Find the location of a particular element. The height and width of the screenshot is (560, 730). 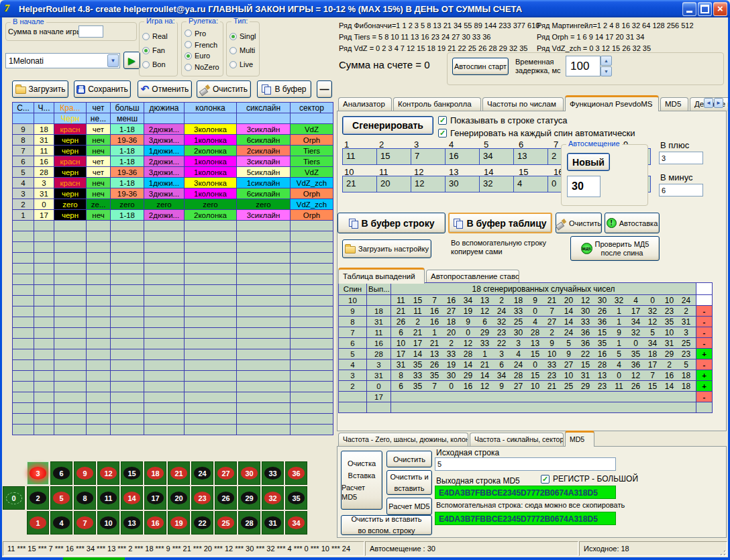

md5-clear-insert-aux-button: Очистить и вставитьво вспом. строку is located at coordinates (386, 525).